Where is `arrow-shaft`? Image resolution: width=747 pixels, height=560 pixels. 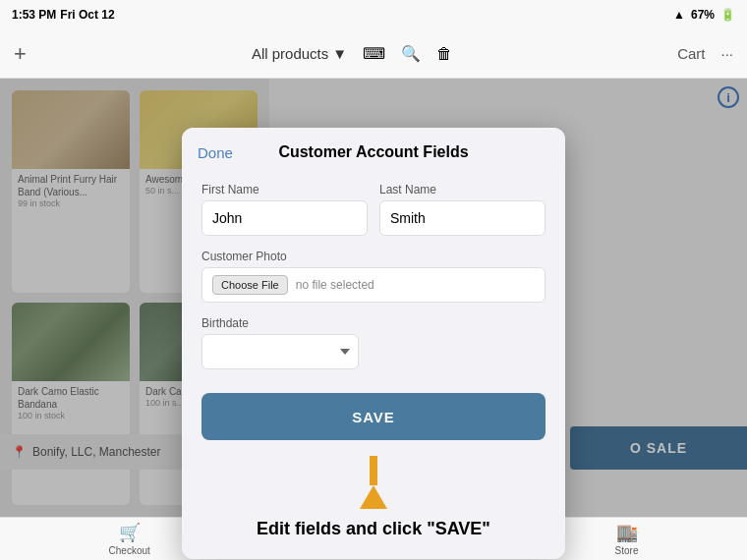
arrow-shaft is located at coordinates (374, 471).